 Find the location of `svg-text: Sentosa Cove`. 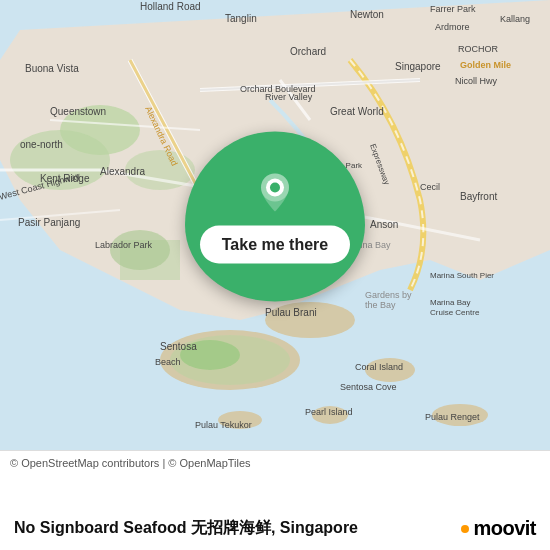

svg-text: Sentosa Cove is located at coordinates (368, 387).